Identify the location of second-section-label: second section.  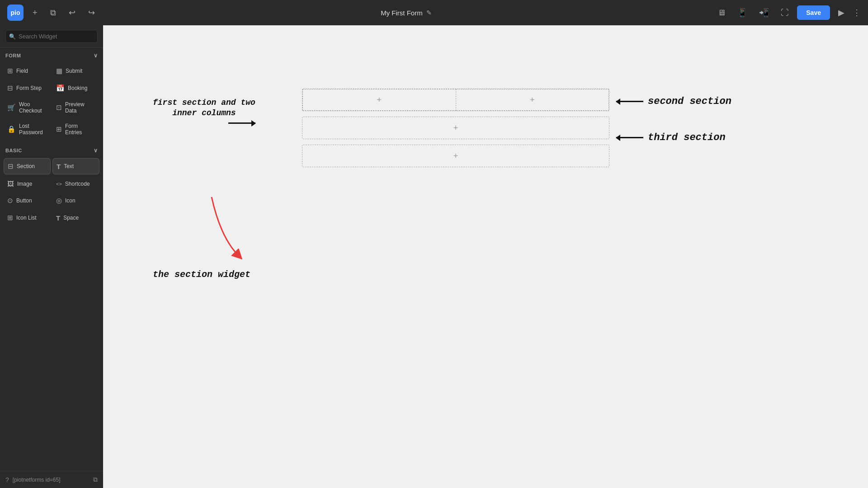
(690, 101).